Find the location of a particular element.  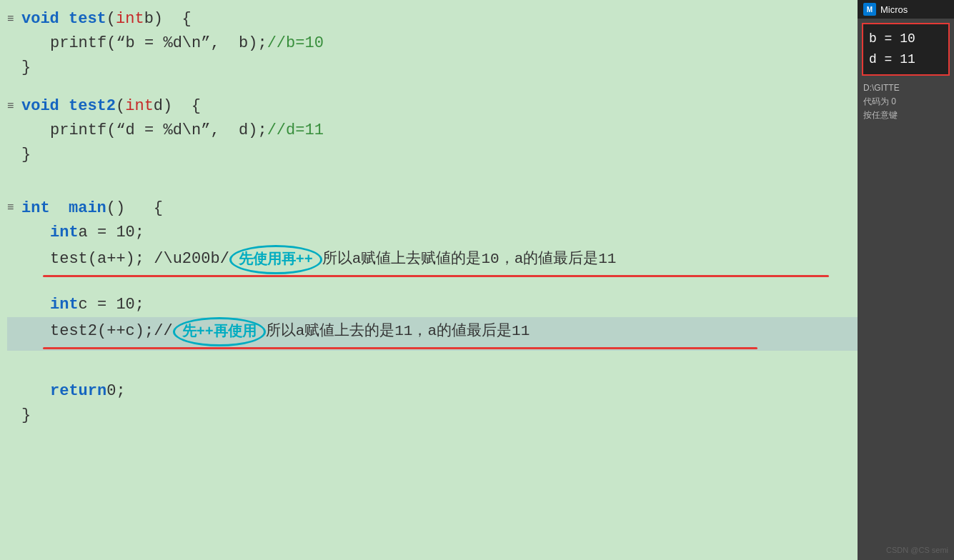

microsoft-icon: M is located at coordinates (870, 9).